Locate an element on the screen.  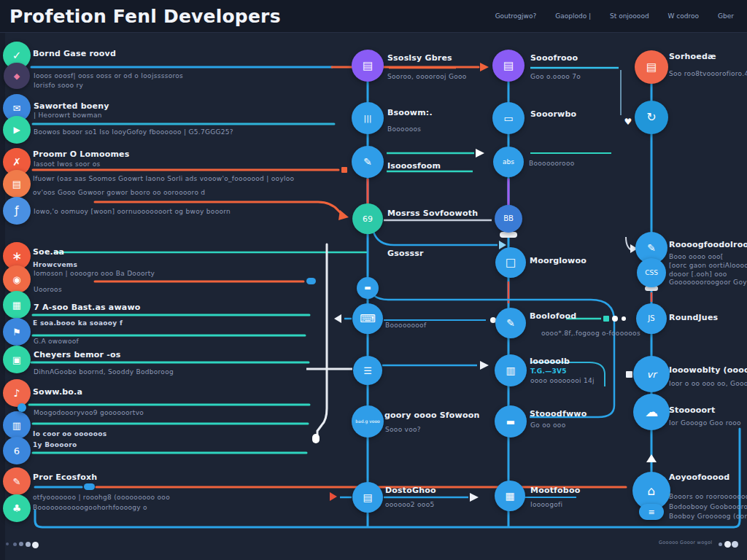
b8-title: Stooodfwwo is located at coordinates (558, 414).